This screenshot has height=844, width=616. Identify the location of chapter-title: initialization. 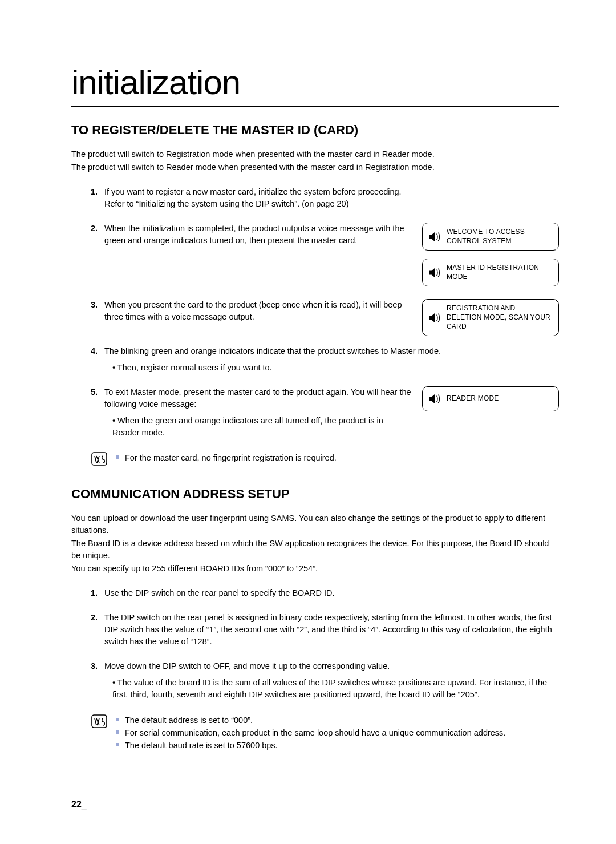
(315, 84).